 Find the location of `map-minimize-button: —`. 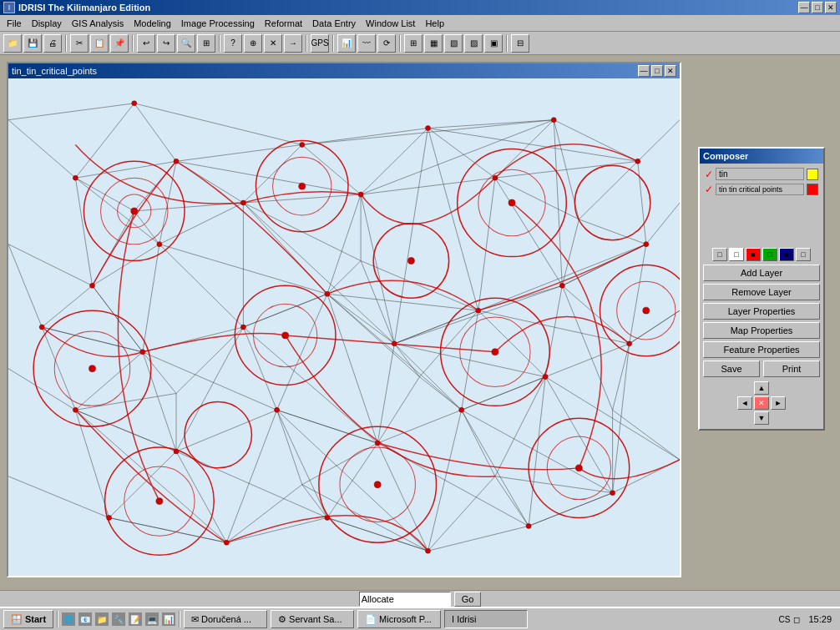

map-minimize-button: — is located at coordinates (644, 71).